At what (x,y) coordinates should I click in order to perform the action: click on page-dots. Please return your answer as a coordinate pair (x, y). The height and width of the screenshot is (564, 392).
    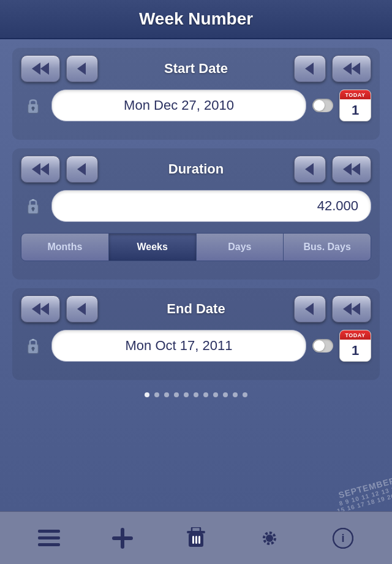
    Looking at the image, I should click on (196, 395).